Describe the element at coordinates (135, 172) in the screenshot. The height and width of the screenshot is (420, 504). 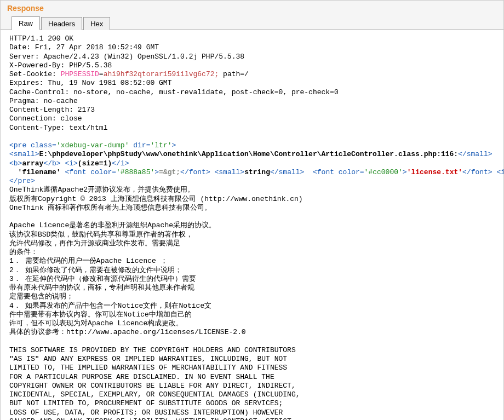
I see `color-val-1: '#888a85'` at that location.